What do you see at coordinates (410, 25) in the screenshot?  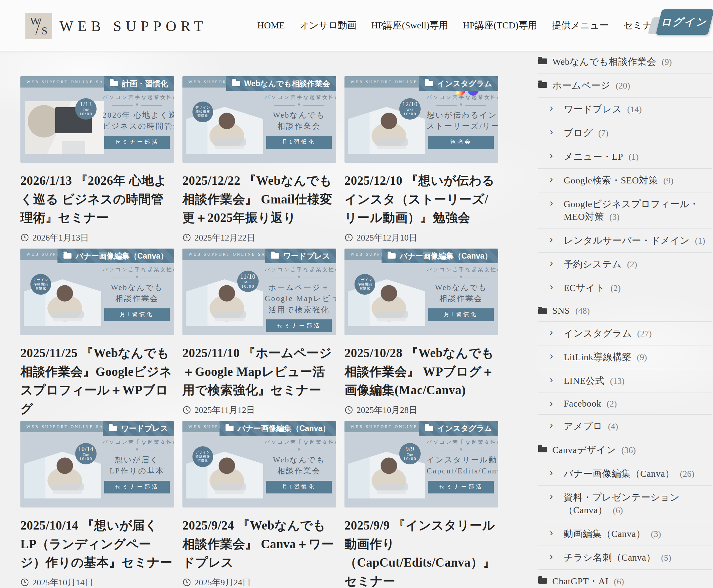 I see `nav-link: HP講座(Swell)専用` at bounding box center [410, 25].